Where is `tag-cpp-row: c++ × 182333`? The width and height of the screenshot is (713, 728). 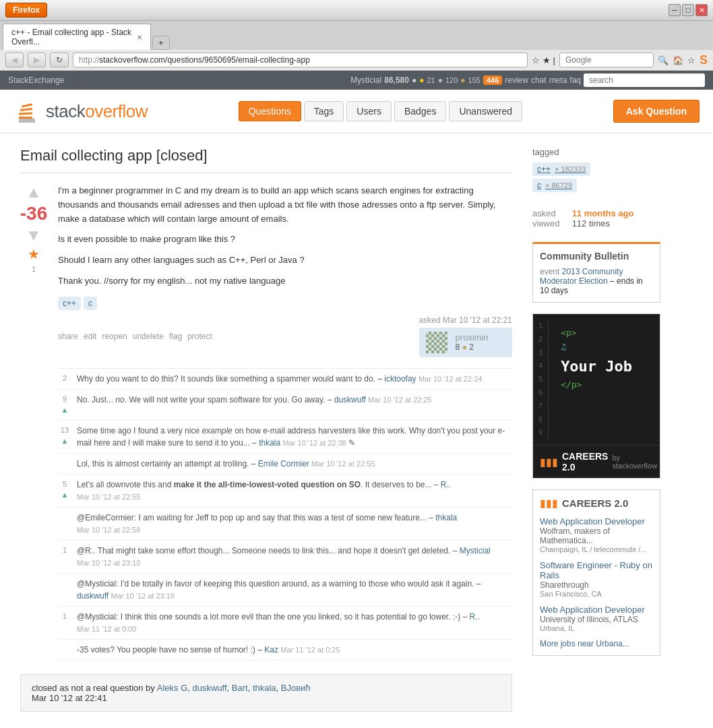 tag-cpp-row: c++ × 182333 is located at coordinates (596, 171).